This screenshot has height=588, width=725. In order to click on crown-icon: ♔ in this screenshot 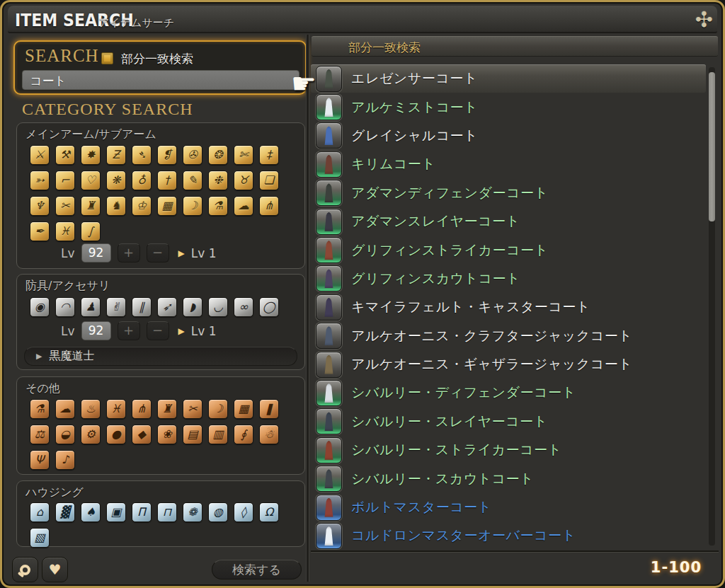, I will do `click(142, 206)`.